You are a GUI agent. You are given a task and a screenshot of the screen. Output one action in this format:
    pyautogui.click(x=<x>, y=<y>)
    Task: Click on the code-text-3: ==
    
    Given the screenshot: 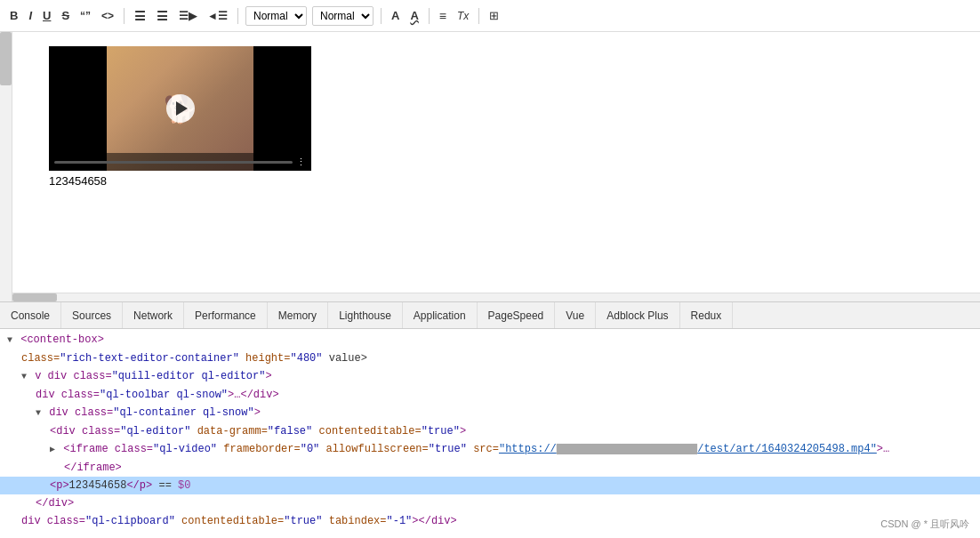 What is the action you would take?
    pyautogui.click(x=168, y=486)
    